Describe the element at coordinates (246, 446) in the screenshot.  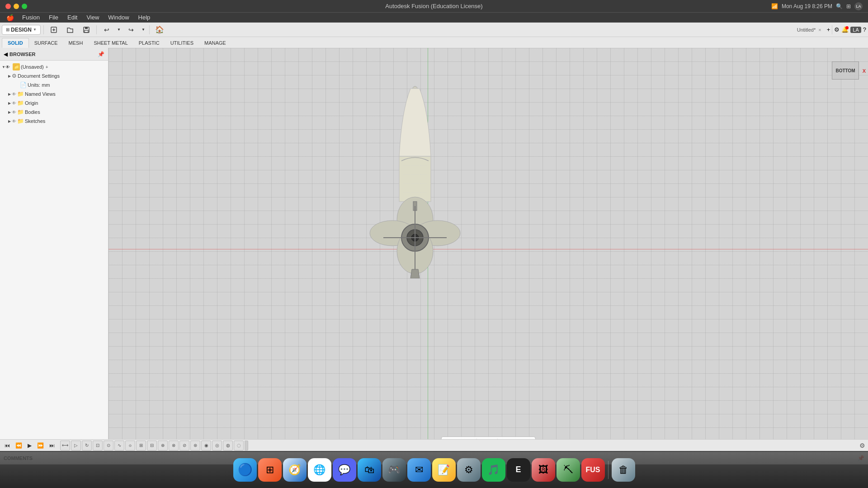
I see `timeline-end-marker` at that location.